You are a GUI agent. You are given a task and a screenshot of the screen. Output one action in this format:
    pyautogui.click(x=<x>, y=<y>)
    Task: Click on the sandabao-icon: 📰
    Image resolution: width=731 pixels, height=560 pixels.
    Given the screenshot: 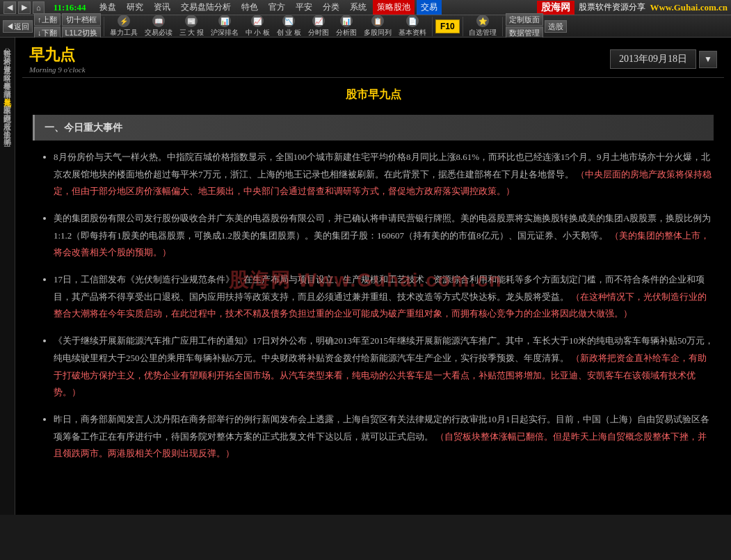 What is the action you would take?
    pyautogui.click(x=191, y=21)
    